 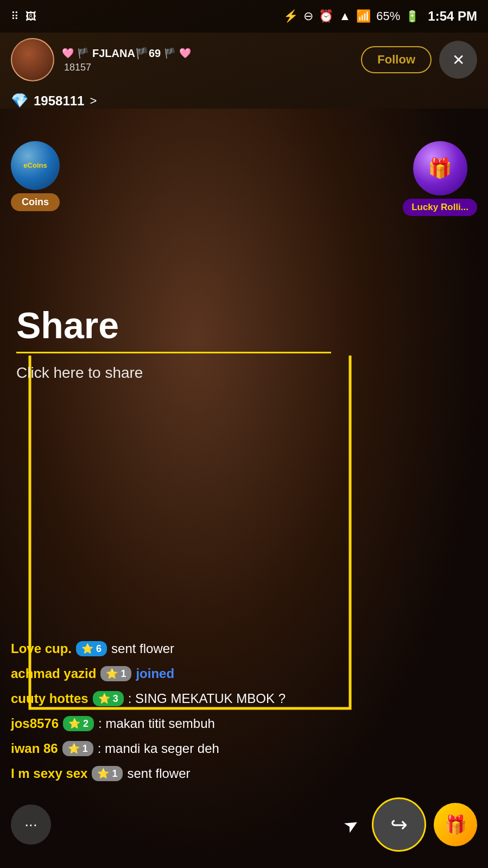 I want to click on share-icon: ↩, so click(x=399, y=825).